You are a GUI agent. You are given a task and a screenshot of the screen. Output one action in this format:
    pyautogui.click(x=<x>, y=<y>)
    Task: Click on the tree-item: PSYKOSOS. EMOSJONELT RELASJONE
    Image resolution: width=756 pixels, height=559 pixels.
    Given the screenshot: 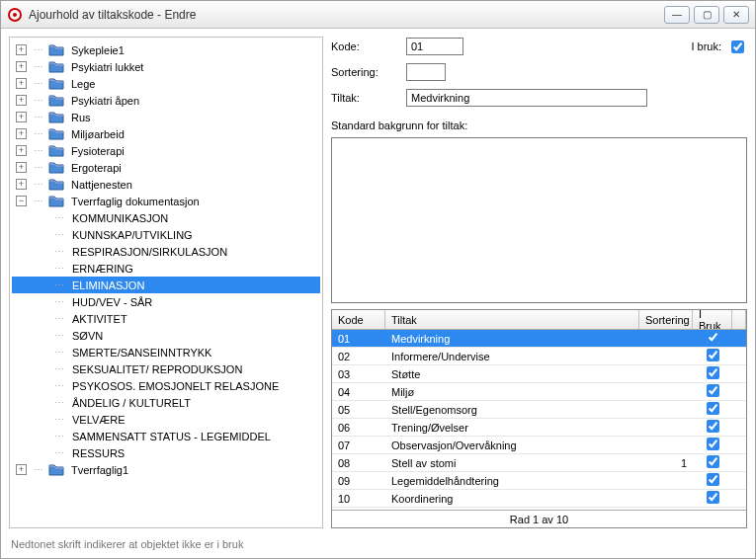 What is the action you would take?
    pyautogui.click(x=166, y=385)
    